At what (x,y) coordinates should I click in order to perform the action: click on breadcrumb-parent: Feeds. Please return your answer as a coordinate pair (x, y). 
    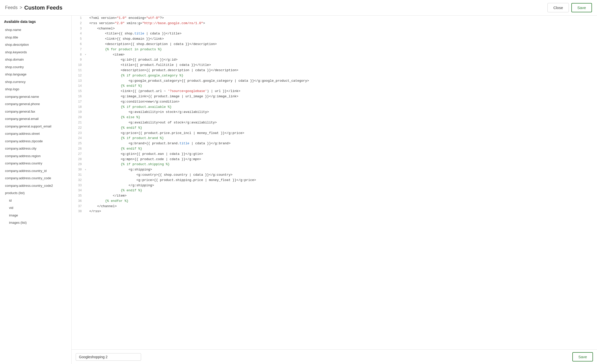
    Looking at the image, I should click on (11, 8).